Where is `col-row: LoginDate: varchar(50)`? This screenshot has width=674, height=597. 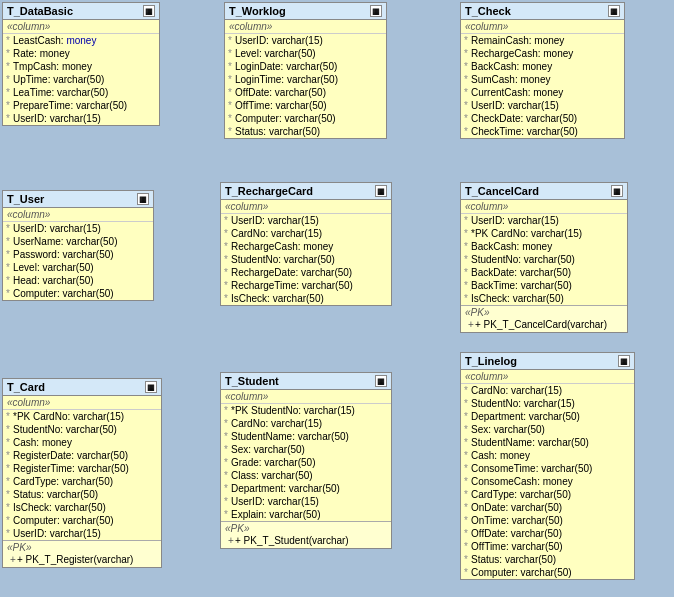 col-row: LoginDate: varchar(50) is located at coordinates (306, 66).